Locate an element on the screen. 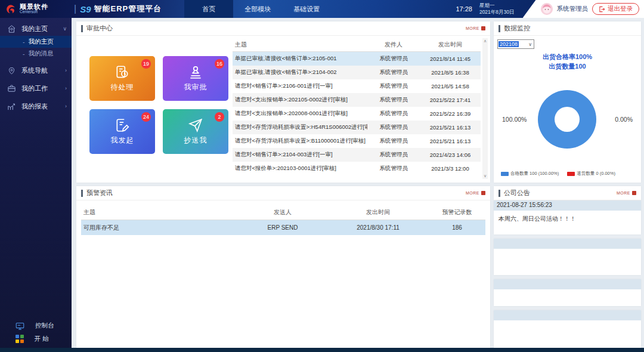 The image size is (644, 352). tile-pending: 19 待处理 is located at coordinates (122, 79).